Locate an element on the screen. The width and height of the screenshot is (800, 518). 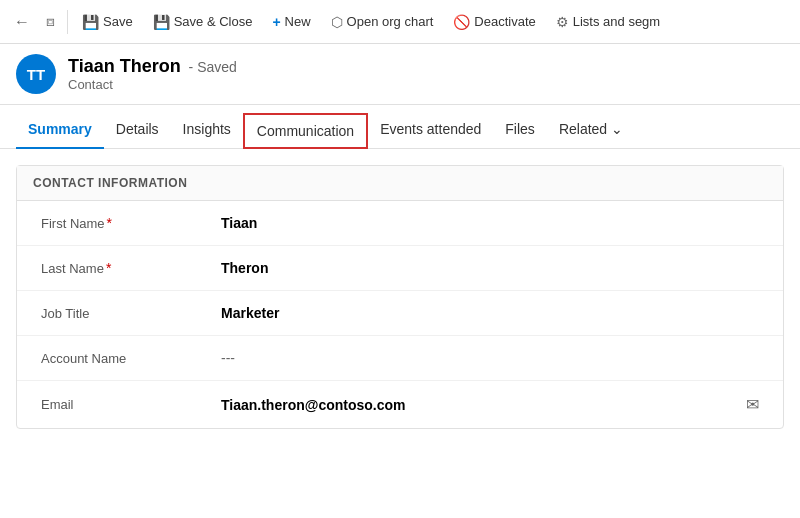
open-org-chart-button: ⬡ Open org chart is located at coordinates (382, 22).